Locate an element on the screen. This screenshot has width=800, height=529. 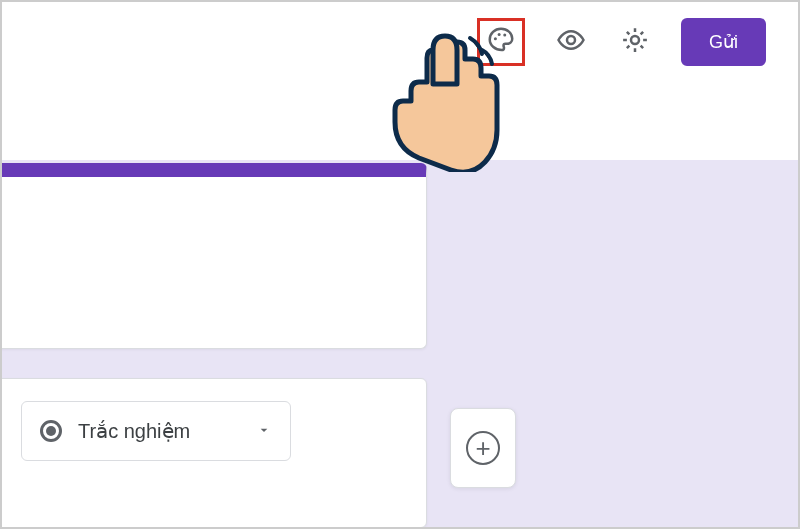
palette-icon is located at coordinates (501, 42).